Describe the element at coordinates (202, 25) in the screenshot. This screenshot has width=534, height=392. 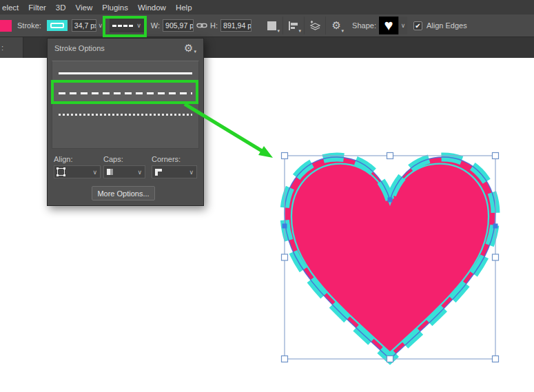
I see `link-dimensions-icon` at that location.